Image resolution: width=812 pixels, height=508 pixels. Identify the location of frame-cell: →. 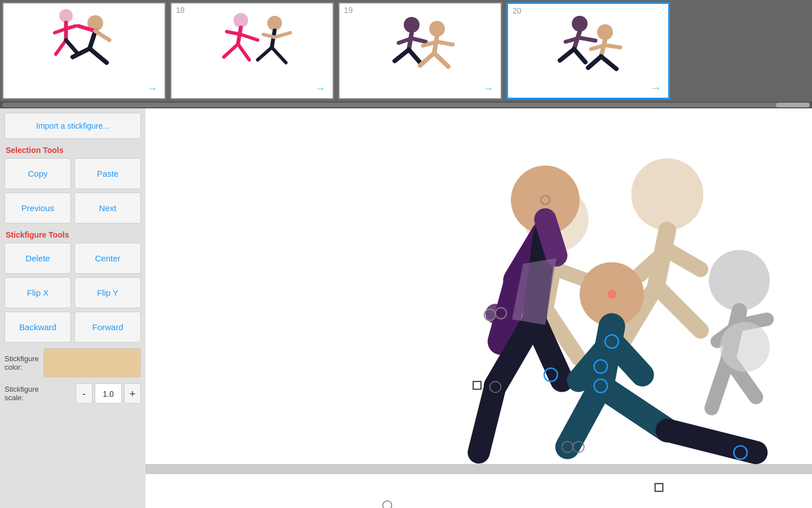
(84, 51).